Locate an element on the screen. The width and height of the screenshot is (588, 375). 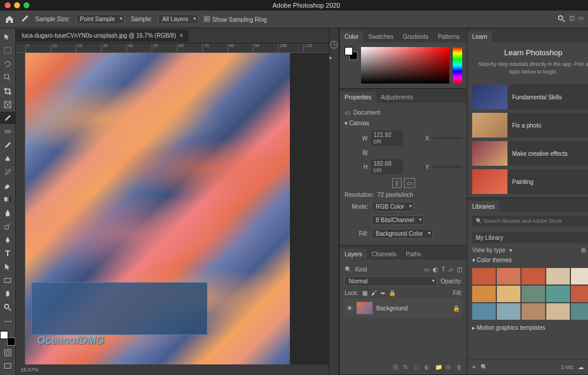
ruler-horizontal: 0102030405060708090100110 is located at coordinates (172, 48).